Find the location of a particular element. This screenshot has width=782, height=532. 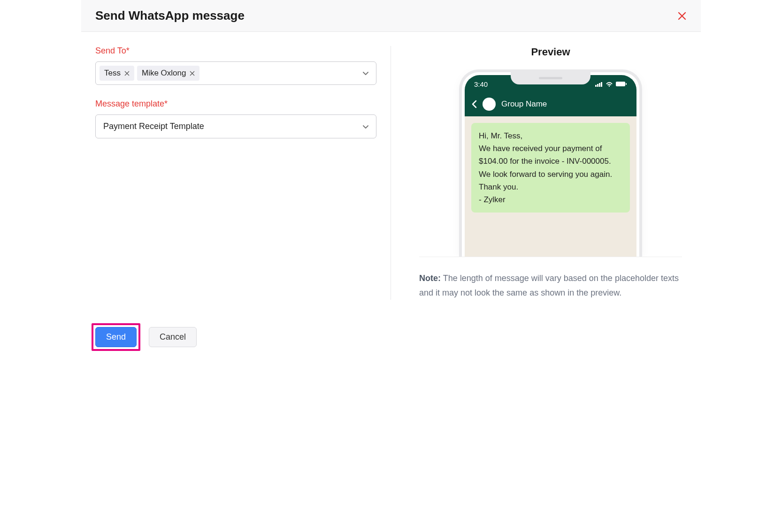

phone-notch is located at coordinates (551, 78).